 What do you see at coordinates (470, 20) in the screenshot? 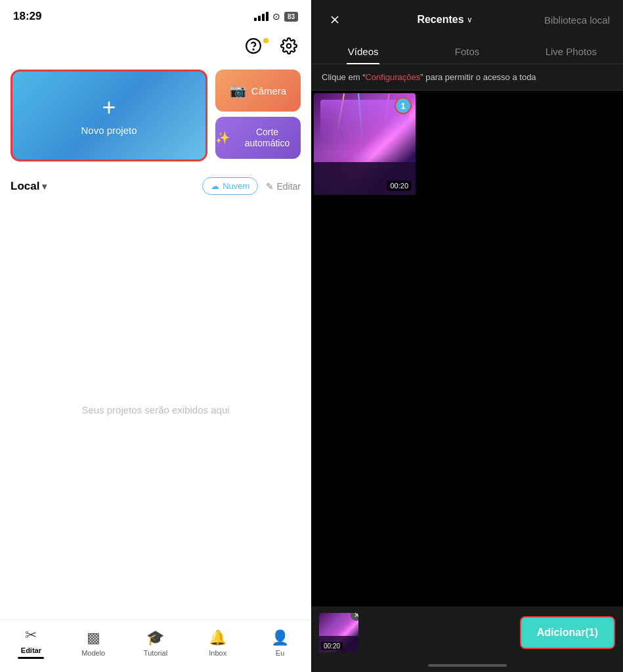
I see `recents-chevron-icon: ∨` at bounding box center [470, 20].